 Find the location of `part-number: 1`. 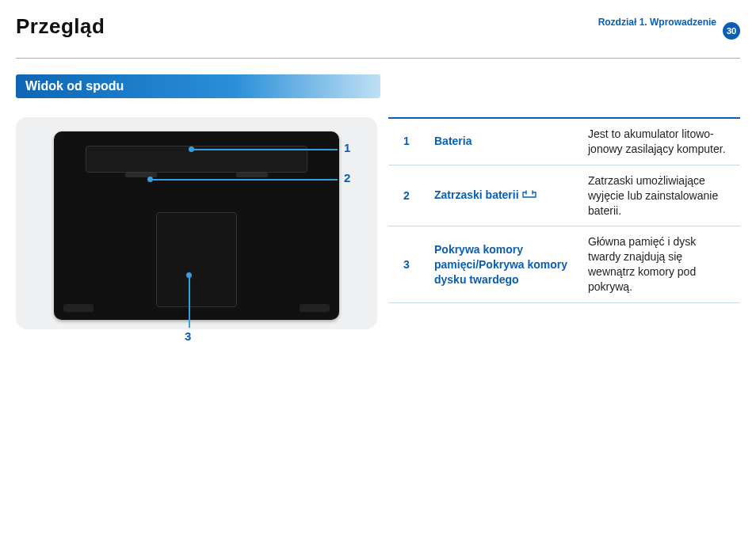

part-number: 1 is located at coordinates (407, 141).